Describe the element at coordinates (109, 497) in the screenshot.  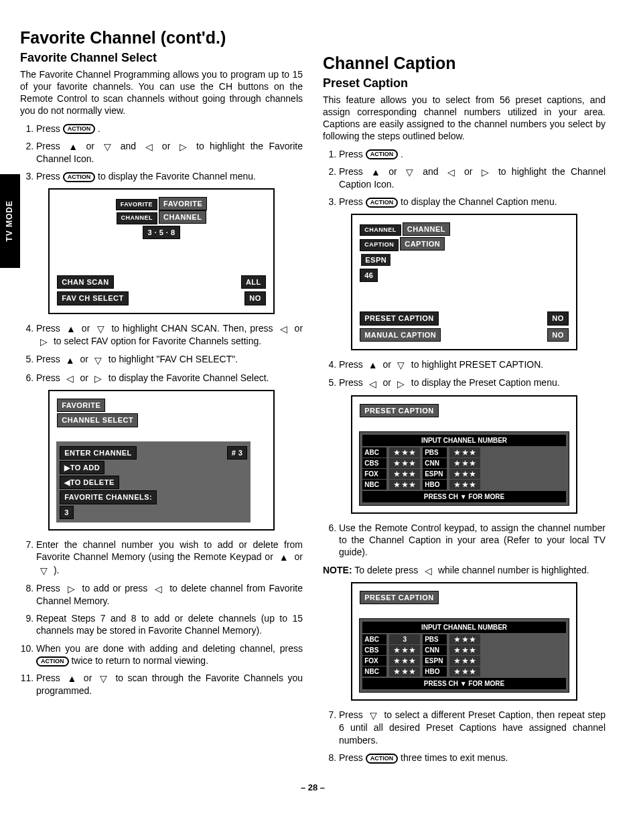
I see `osd-text: FAVORITE CHANNELS:` at that location.